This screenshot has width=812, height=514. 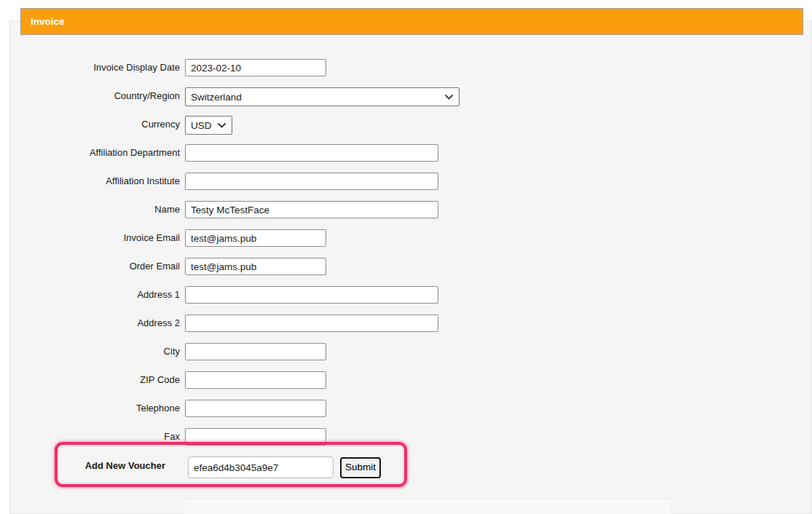 What do you see at coordinates (48, 22) in the screenshot?
I see `page-title: Invoice` at bounding box center [48, 22].